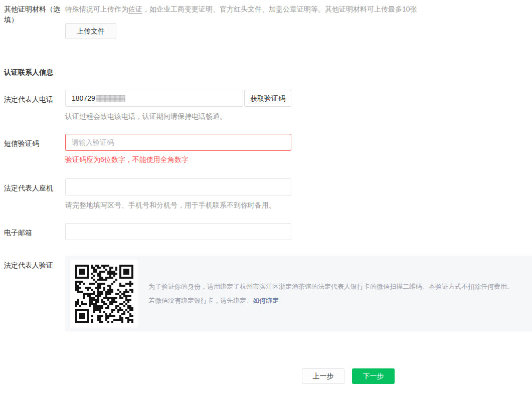  Describe the element at coordinates (331, 287) in the screenshot. I see `verification-line1: 为了验证你的身份，请用绑定了杭州市滨江区浙定渔茶馆的法定代表人银行卡的微信扫描二…` at that location.